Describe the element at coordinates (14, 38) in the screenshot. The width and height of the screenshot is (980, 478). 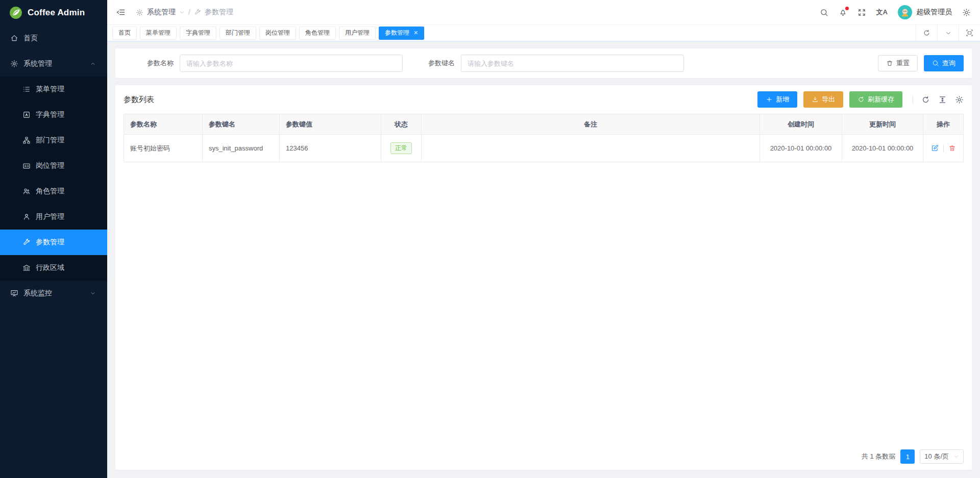
I see `home-icon` at that location.